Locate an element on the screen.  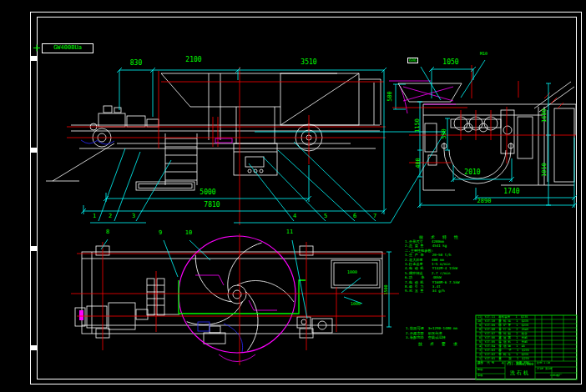
sheet-count-field: 共1张 第1张 is located at coordinates (544, 369).